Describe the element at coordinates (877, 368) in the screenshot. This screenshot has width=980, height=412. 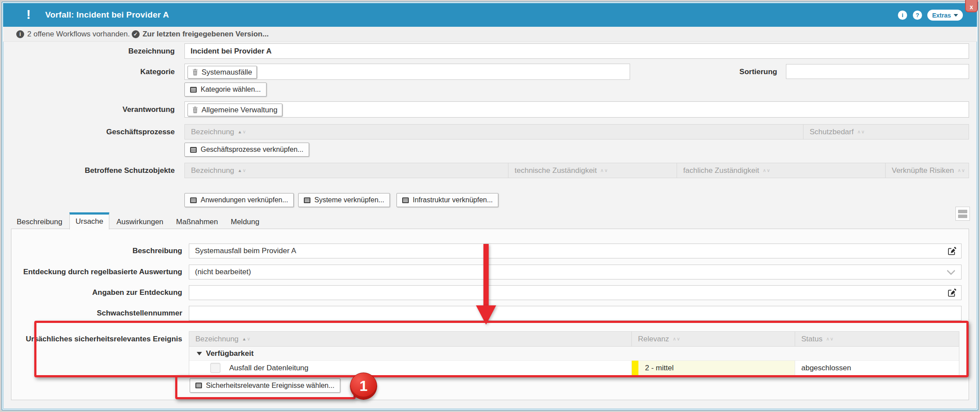
I see `status-cell: abgeschlossen` at that location.